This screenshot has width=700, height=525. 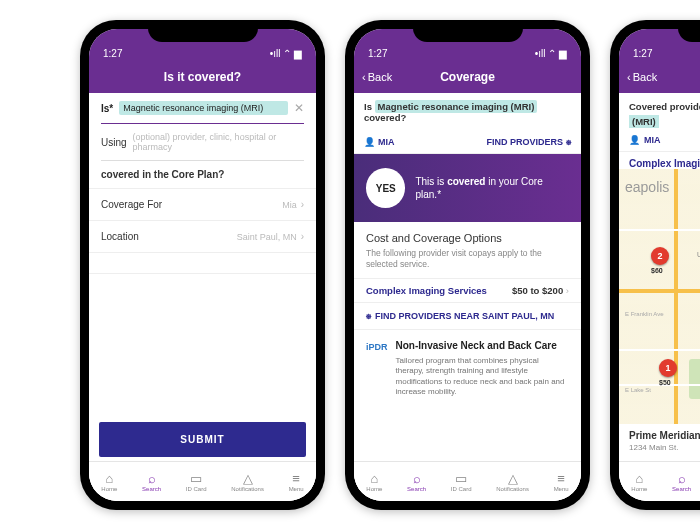 I want to click on program-title: Non-Invasive Neck and Back Care, so click(x=482, y=346).